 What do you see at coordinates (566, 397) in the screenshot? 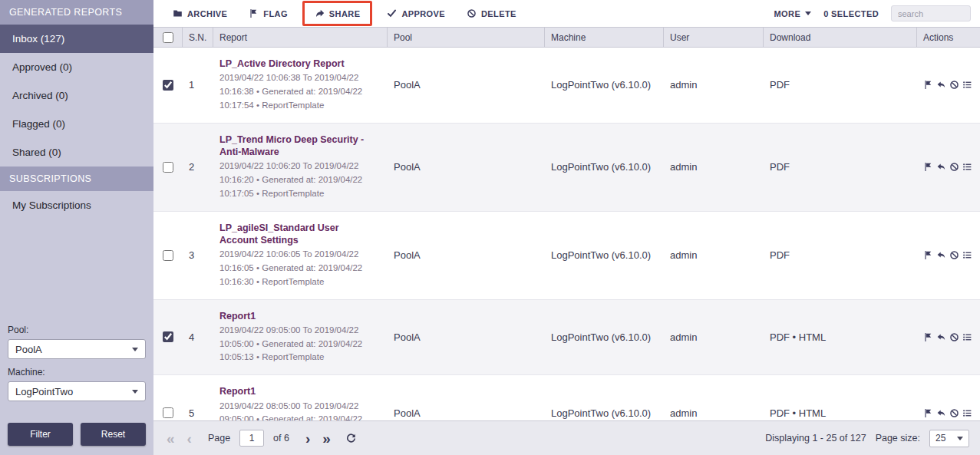
I see `table-row: 5 Report1 2019/04/22 08:05:00 To 2019/04…` at bounding box center [566, 397].